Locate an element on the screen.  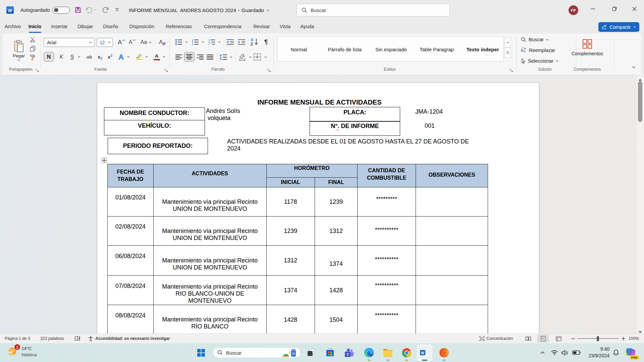
zoom-out-button is located at coordinates (573, 339).